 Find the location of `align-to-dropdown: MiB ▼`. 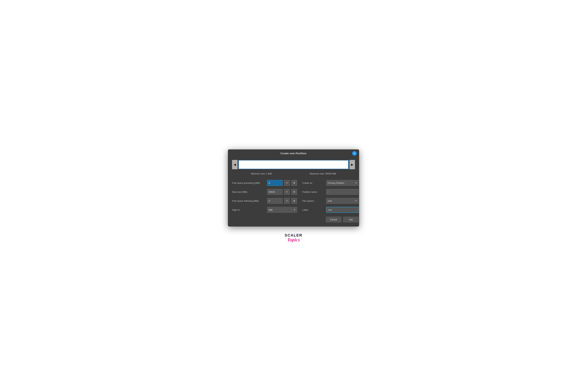

align-to-dropdown: MiB ▼ is located at coordinates (282, 210).